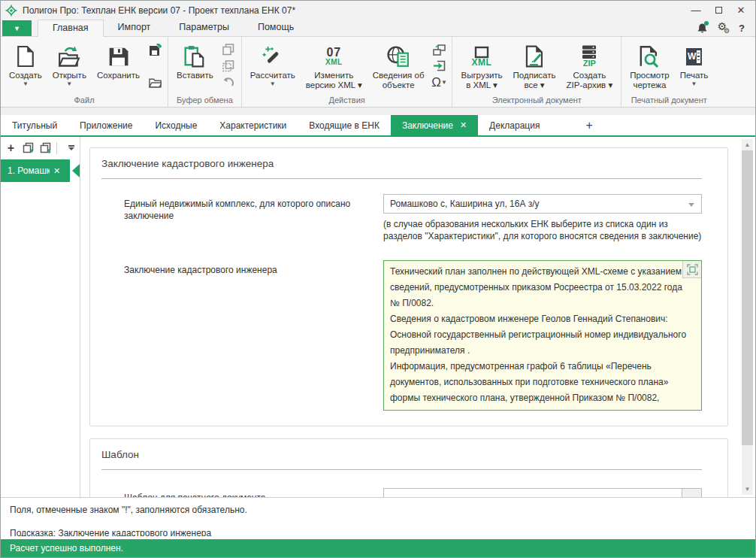  I want to click on template-path-input, so click(533, 493).